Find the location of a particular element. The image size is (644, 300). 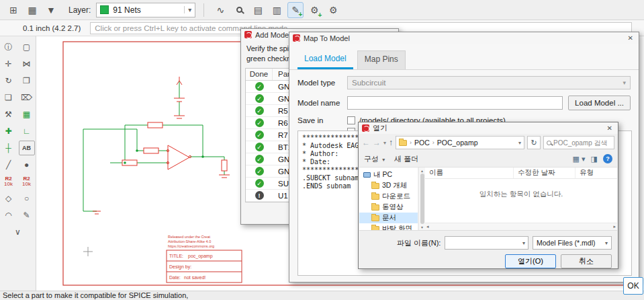

column-type: 유형 is located at coordinates (596, 173).